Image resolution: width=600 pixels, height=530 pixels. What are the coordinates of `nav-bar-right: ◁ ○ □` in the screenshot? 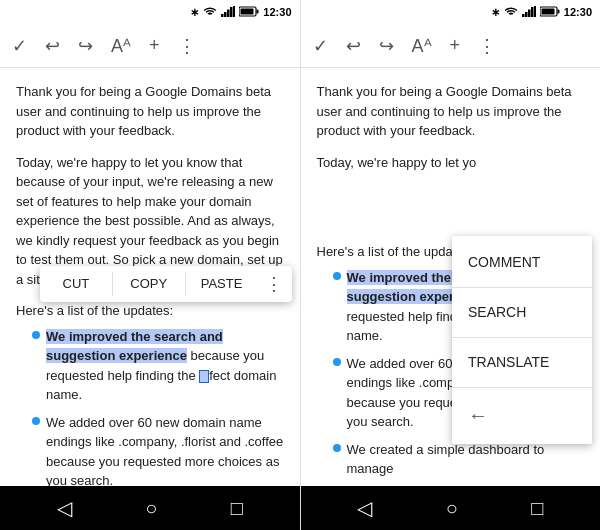 It's located at (451, 508).